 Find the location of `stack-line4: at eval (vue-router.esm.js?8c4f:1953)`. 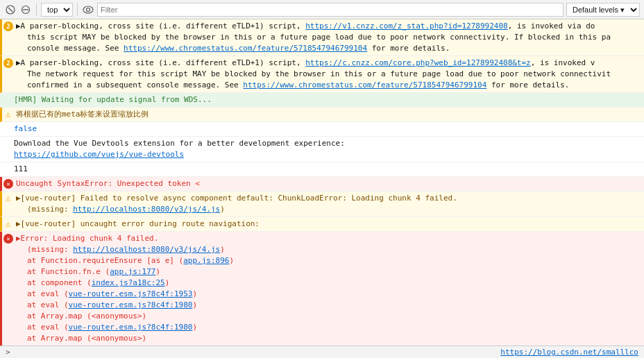

stack-line4: at eval (vue-router.esm.js?8c4f:1953) is located at coordinates (107, 294).